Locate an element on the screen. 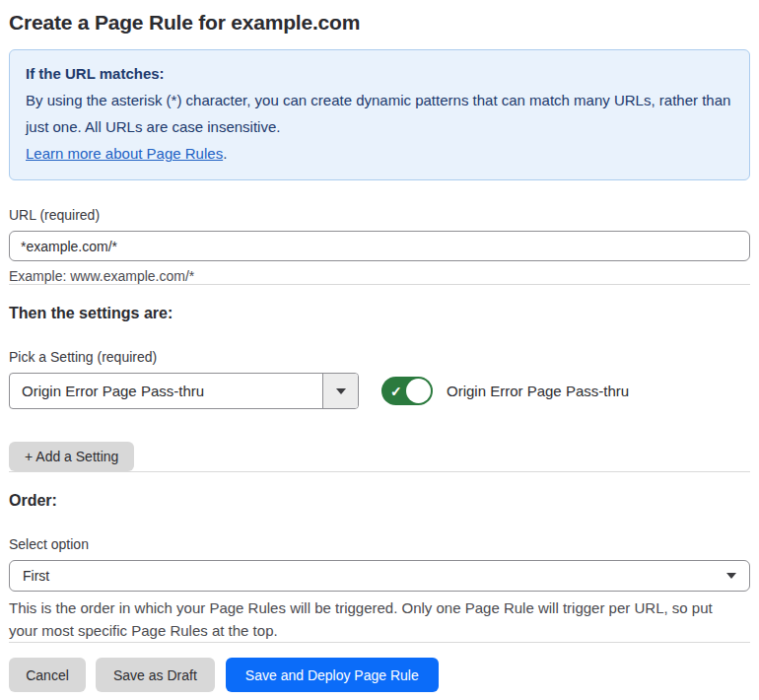 The height and width of the screenshot is (700, 759). learn-more-link: Learn more about Page Rules is located at coordinates (124, 154).